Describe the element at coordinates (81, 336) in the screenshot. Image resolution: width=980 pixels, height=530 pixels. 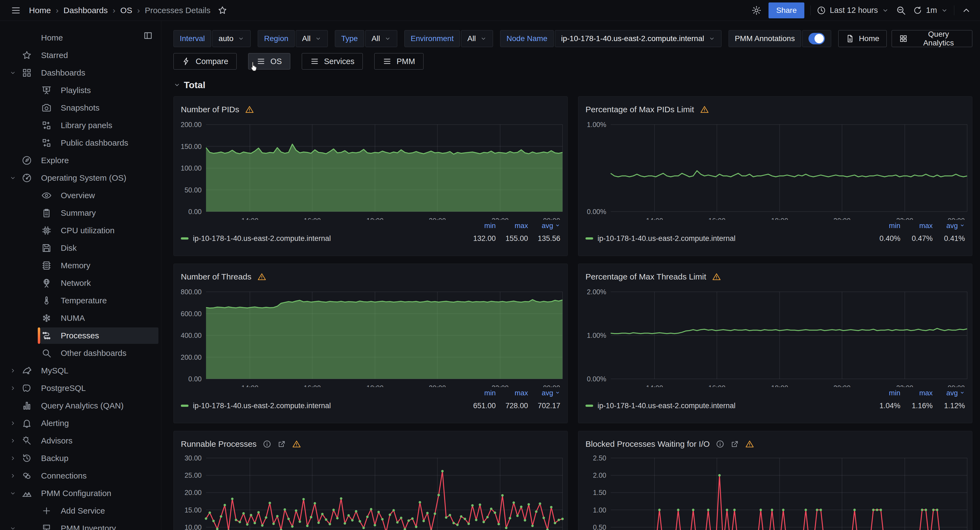
I see `sidebar-item-processes: Processes` at that location.